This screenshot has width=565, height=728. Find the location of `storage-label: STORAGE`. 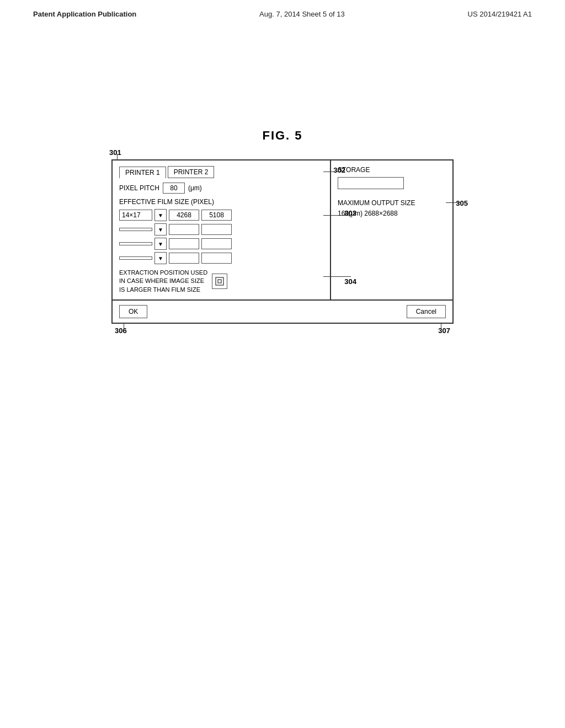

storage-label: STORAGE is located at coordinates (392, 170).